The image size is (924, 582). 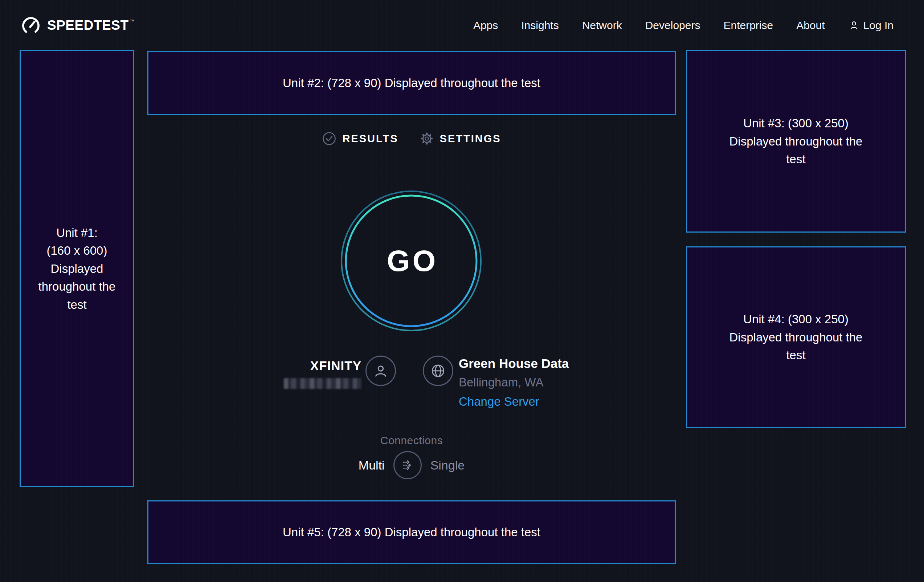 What do you see at coordinates (854, 25) in the screenshot?
I see `user-icon` at bounding box center [854, 25].